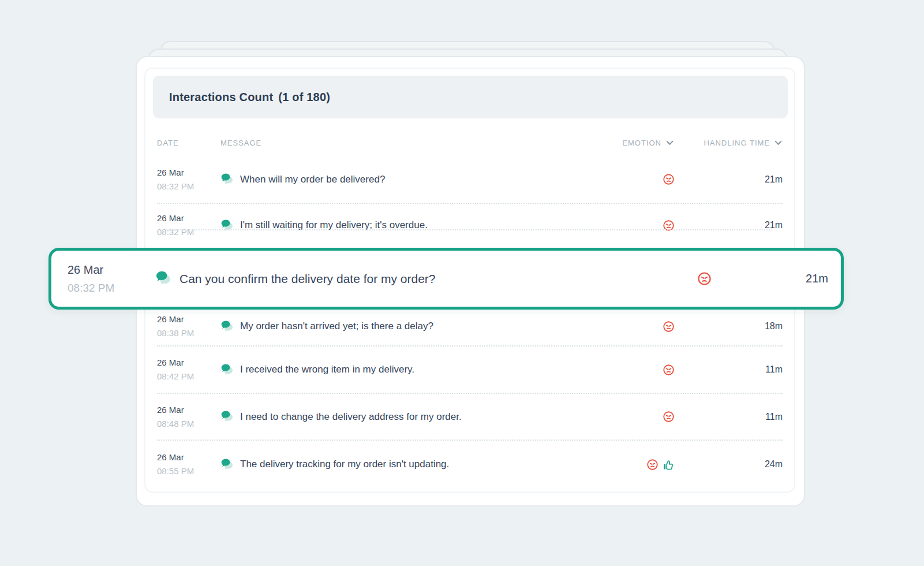 Image resolution: width=924 pixels, height=566 pixels. Describe the element at coordinates (400, 278) in the screenshot. I see `message-cell: Can you confirm the delivery date for my…` at that location.